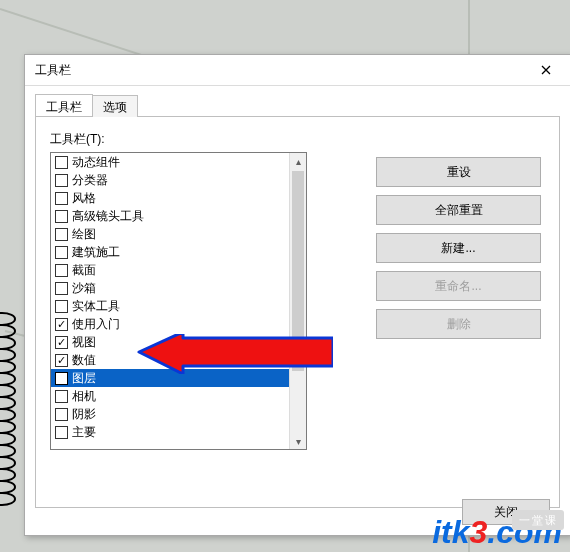 The height and width of the screenshot is (552, 570). What do you see at coordinates (546, 70) in the screenshot?
I see `close-icon` at bounding box center [546, 70].